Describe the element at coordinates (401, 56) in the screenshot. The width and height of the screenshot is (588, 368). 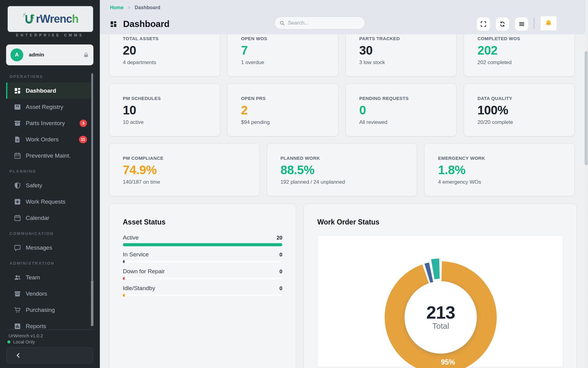
I see `kpi-card-parts-tracked: PARTS TRACKED 30 3 low stock` at that location.